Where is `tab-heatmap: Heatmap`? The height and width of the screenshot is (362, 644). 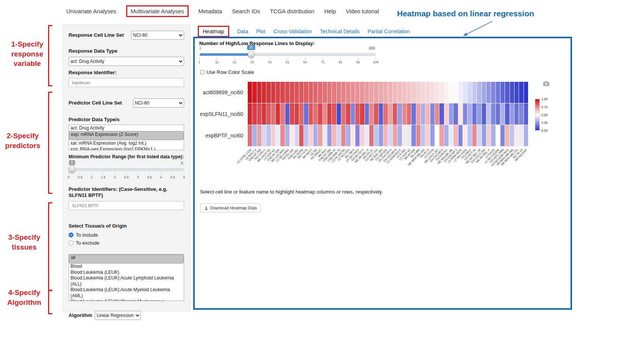 tab-heatmap: Heatmap is located at coordinates (214, 31).